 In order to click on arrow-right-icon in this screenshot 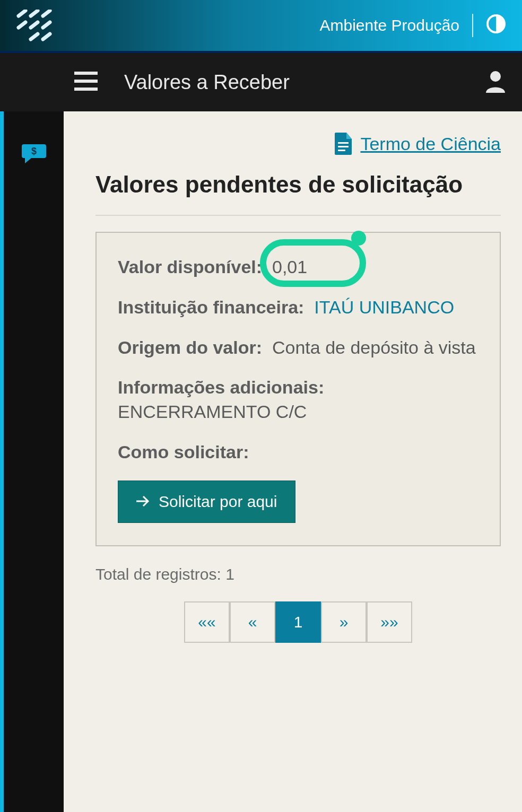, I will do `click(143, 502)`.